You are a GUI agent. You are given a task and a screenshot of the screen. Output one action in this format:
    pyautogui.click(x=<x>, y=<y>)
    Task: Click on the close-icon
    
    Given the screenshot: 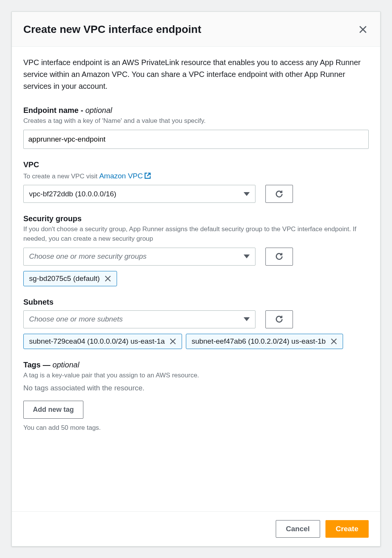 What is the action you would take?
    pyautogui.click(x=363, y=29)
    